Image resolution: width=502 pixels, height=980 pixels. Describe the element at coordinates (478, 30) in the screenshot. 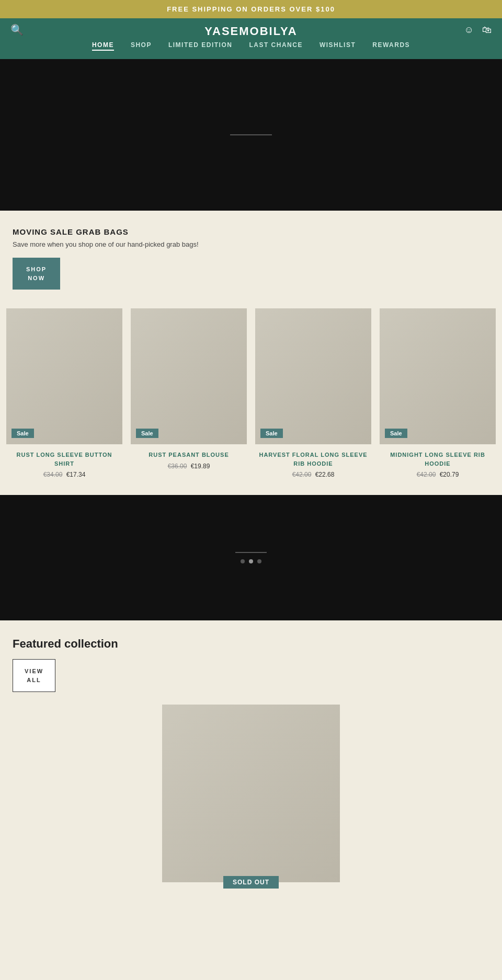

I see `header-action-icons: ☺ 🛍` at that location.